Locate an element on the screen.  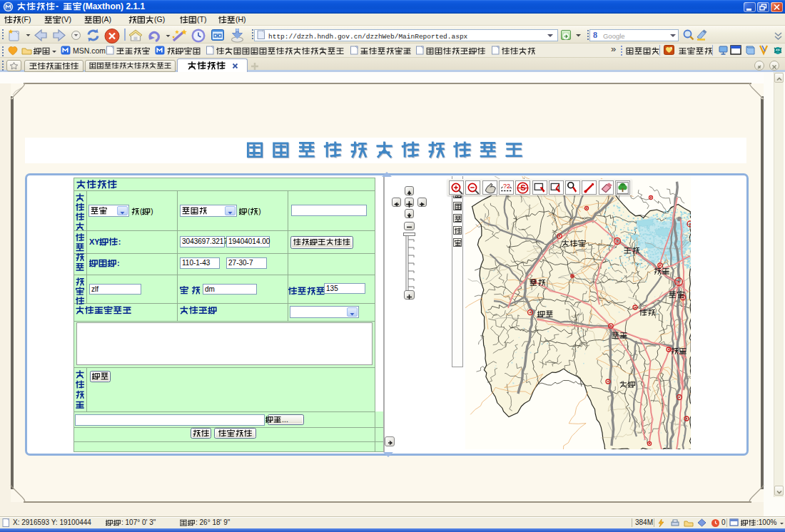
svg-text: (G) is located at coordinates (160, 20).